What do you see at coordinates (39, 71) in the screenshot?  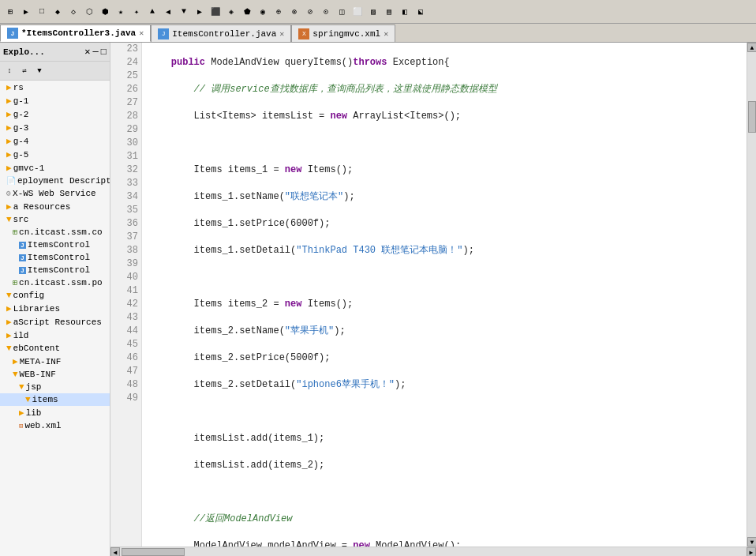 I see `sidebar-menu-btn: ▼` at bounding box center [39, 71].